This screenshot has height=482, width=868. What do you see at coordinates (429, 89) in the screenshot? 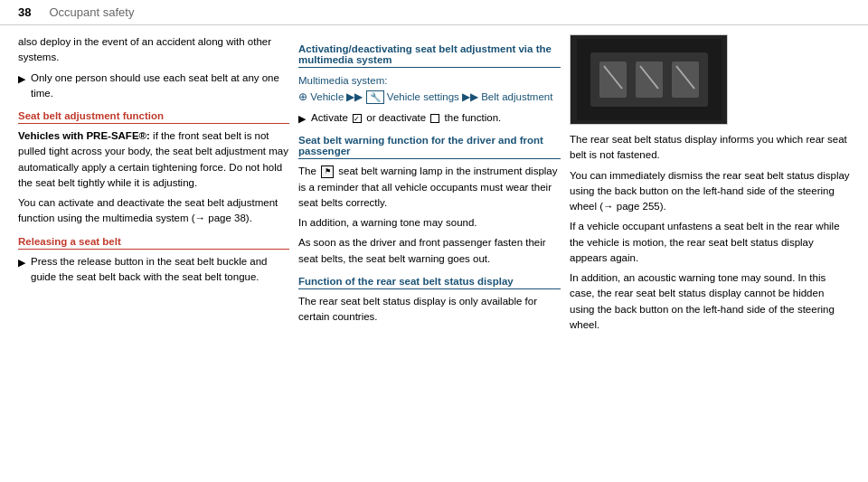
I see `multimedia-block: Multimedia system: ⊕ Vehicle ▶▶ 🔧 Vehicl…` at bounding box center [429, 89].